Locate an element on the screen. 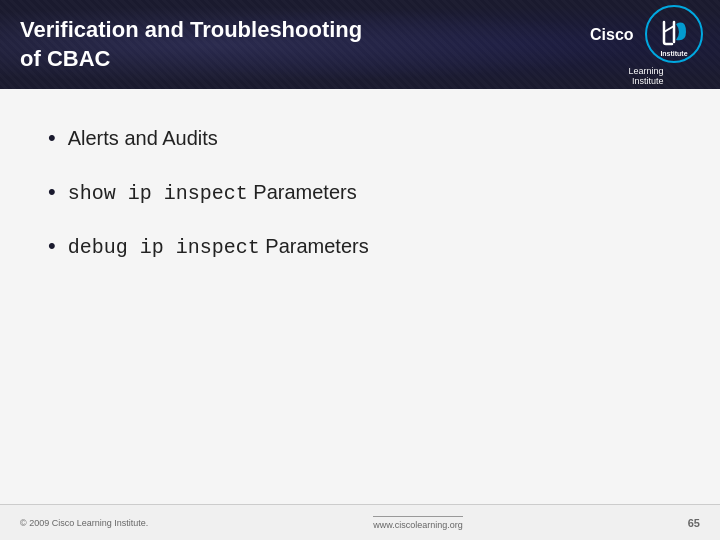 The image size is (720, 540). cisco-learning-logo: Cisco Institute is located at coordinates (647, 45).